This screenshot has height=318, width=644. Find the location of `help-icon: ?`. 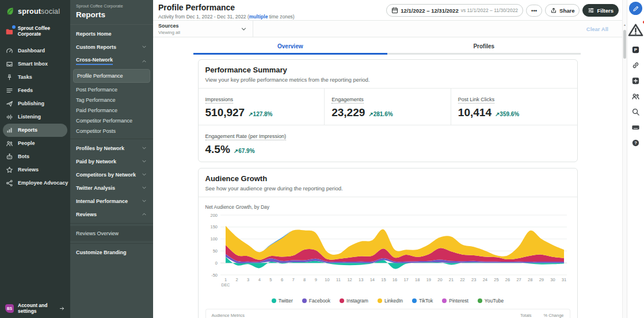

help-icon: ? is located at coordinates (635, 143).